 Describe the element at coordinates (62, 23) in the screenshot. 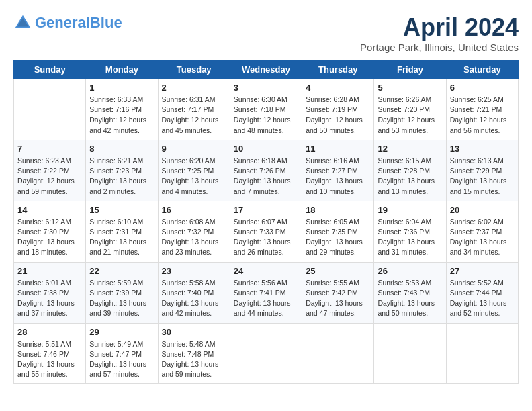

I see `logo-line1: General` at that location.